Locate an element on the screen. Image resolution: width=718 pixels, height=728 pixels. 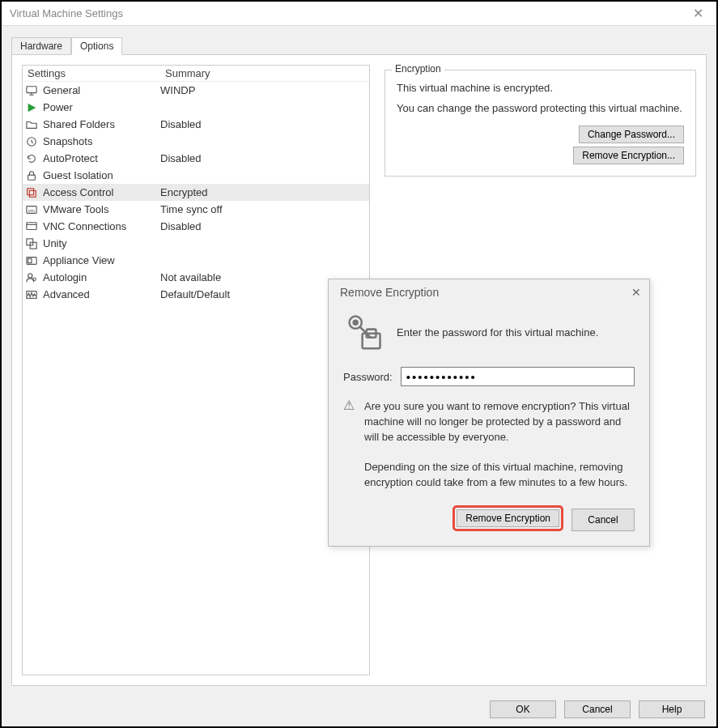
list-item-label: Shared Folders is located at coordinates (102, 125).